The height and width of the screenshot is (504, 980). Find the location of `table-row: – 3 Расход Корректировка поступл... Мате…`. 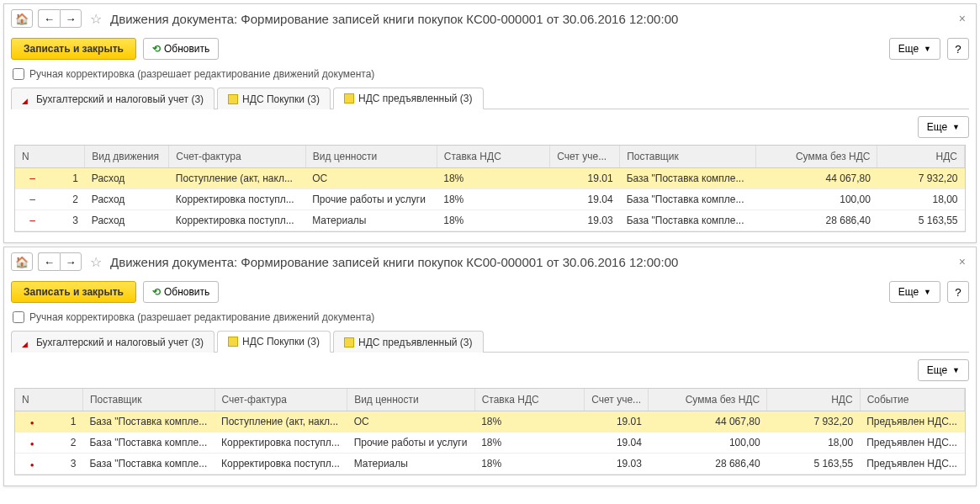

table-row: – 3 Расход Корректировка поступл... Мате… is located at coordinates (490, 220).